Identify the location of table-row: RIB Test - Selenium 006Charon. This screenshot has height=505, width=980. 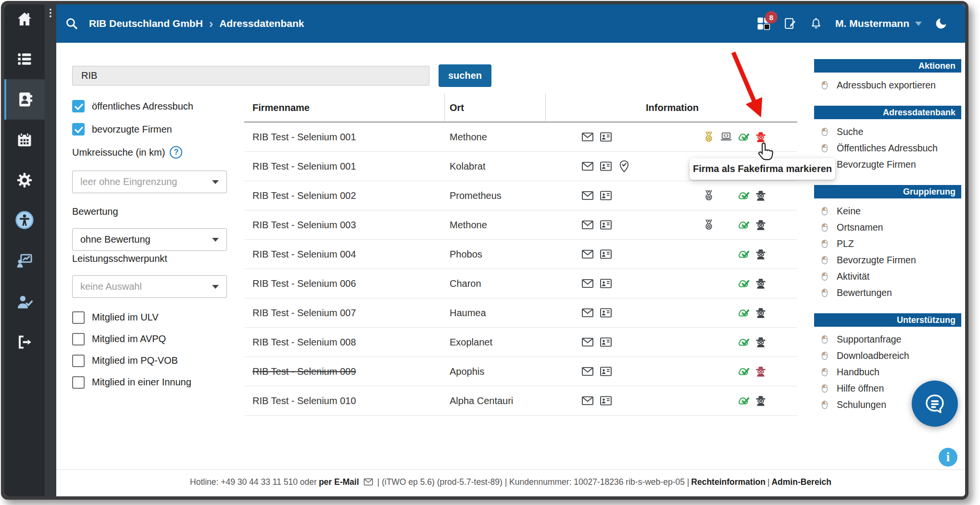
(521, 283).